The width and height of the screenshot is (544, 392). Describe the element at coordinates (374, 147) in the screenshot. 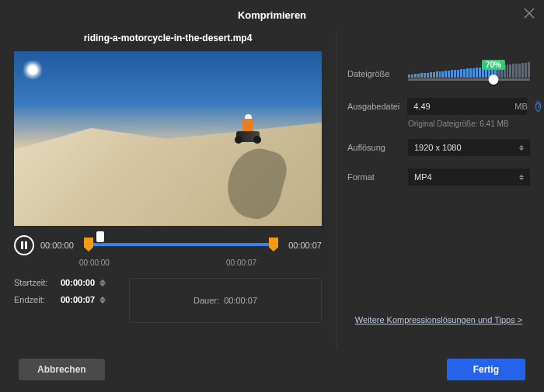

I see `resolution-label: Auflösung` at that location.